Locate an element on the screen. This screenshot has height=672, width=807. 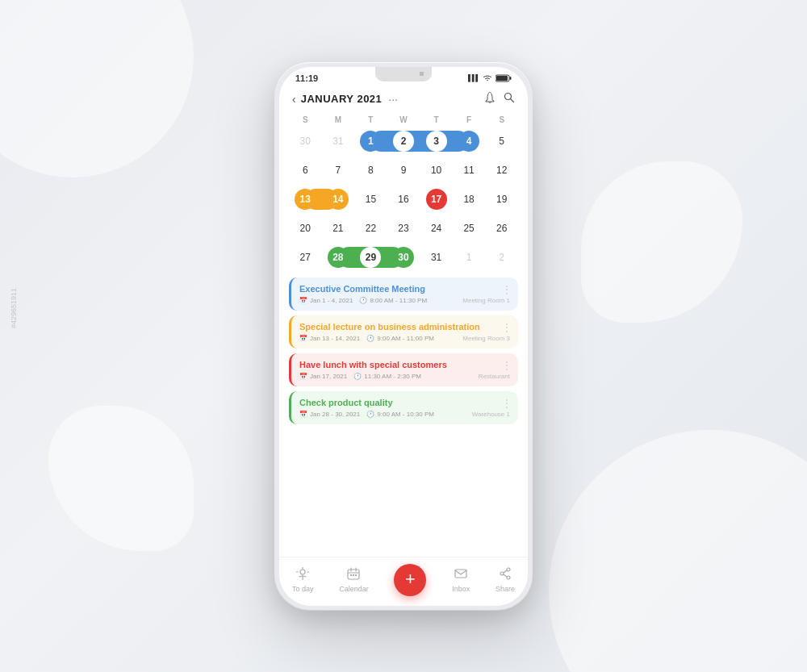
event-menu-icon-4: ⋮ is located at coordinates (507, 403).